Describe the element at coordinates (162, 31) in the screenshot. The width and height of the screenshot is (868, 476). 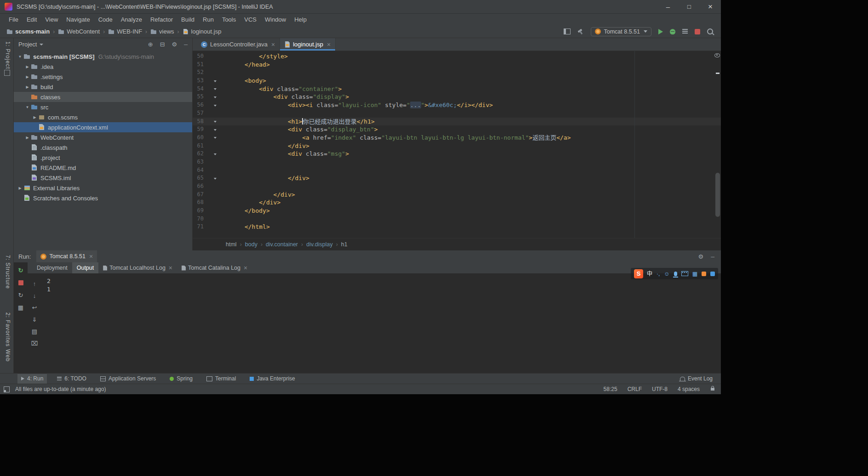
I see `breadcrumb-item-views: views` at that location.